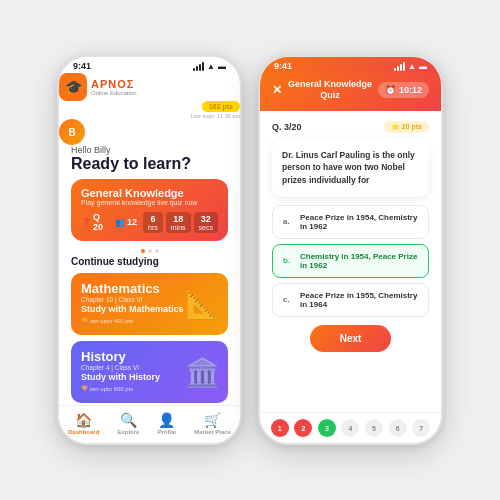  What do you see at coordinates (412, 66) in the screenshot?
I see `wifi-icon-2: ▲` at bounding box center [412, 66].